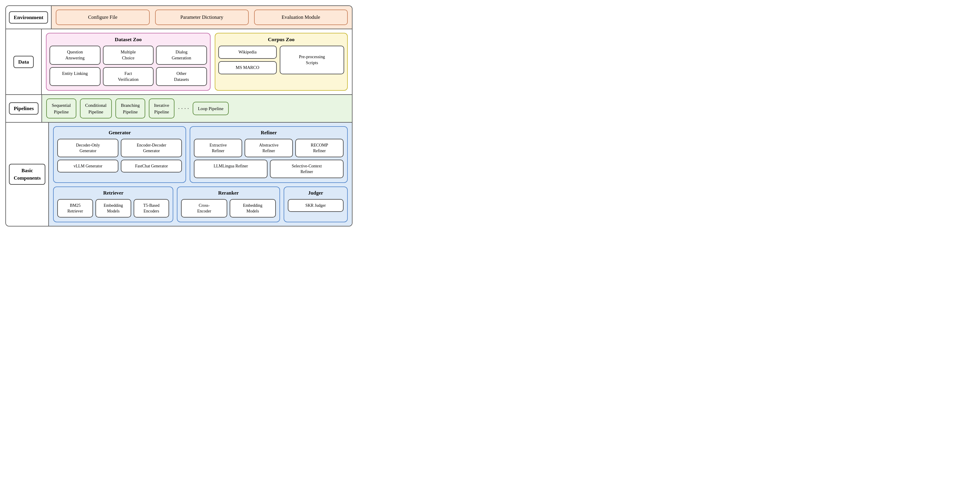 The height and width of the screenshot is (484, 980). I want to click on t5-based-encoders: T5-BasedEncoders, so click(151, 209).